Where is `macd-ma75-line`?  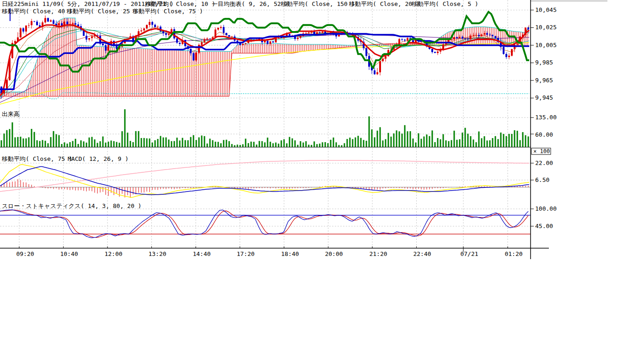 macd-ma75-line is located at coordinates (264, 176).